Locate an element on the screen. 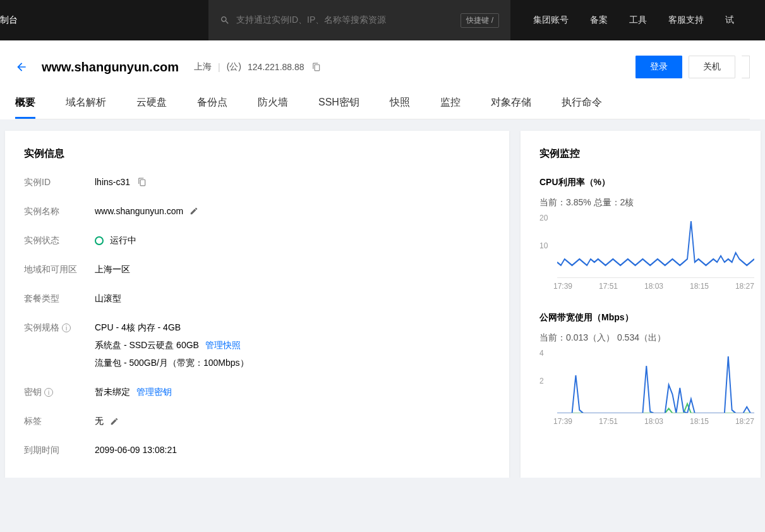 The height and width of the screenshot is (532, 765). copy-id-icon is located at coordinates (142, 182).